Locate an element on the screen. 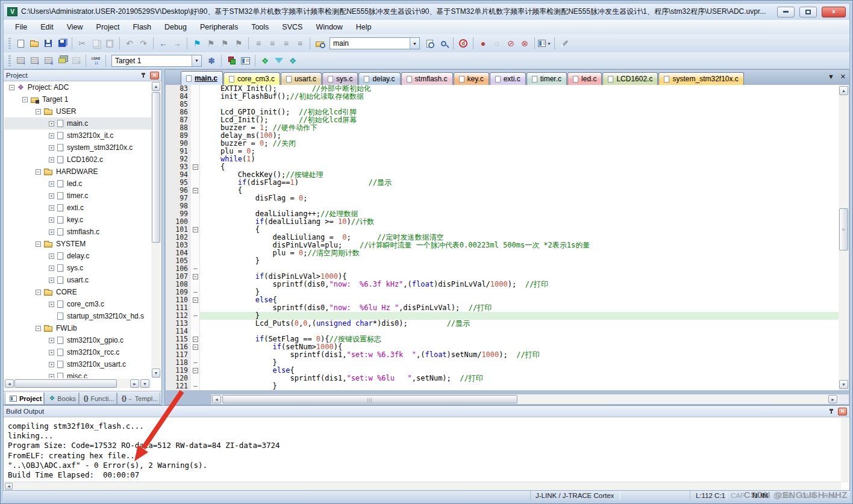 Image resolution: width=853 pixels, height=504 pixels. code-line-104: 104 plu = 0;//清空周期计数 is located at coordinates (502, 253).